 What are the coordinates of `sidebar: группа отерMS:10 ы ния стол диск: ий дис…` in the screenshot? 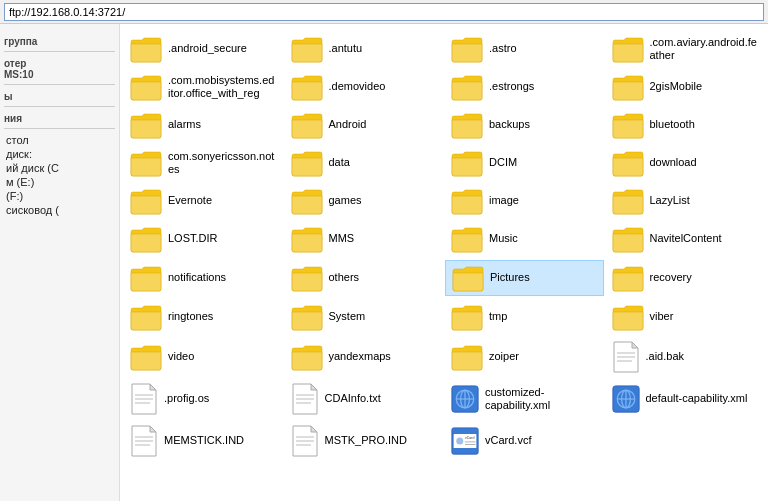 It's located at (60, 262).